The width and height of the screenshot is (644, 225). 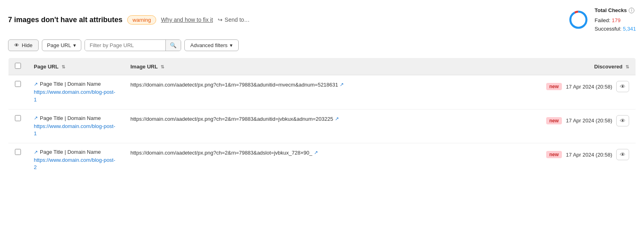 I want to click on page-url-link: https://www.domain.com/blog-post-2, so click(x=76, y=164).